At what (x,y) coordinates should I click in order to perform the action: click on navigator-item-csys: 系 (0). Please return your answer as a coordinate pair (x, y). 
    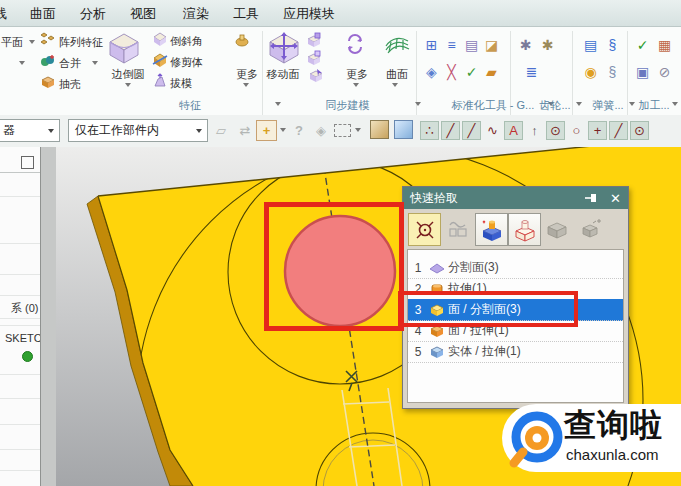
    Looking at the image, I should click on (25, 308).